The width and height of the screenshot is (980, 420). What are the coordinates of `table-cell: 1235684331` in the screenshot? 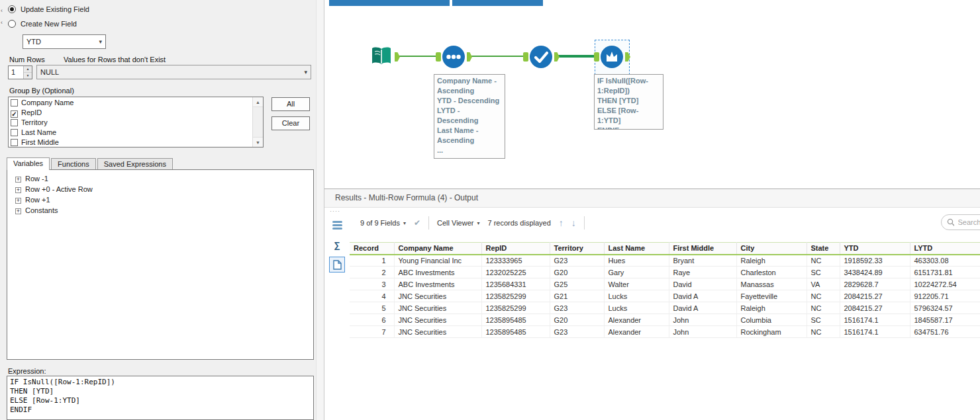 It's located at (515, 284).